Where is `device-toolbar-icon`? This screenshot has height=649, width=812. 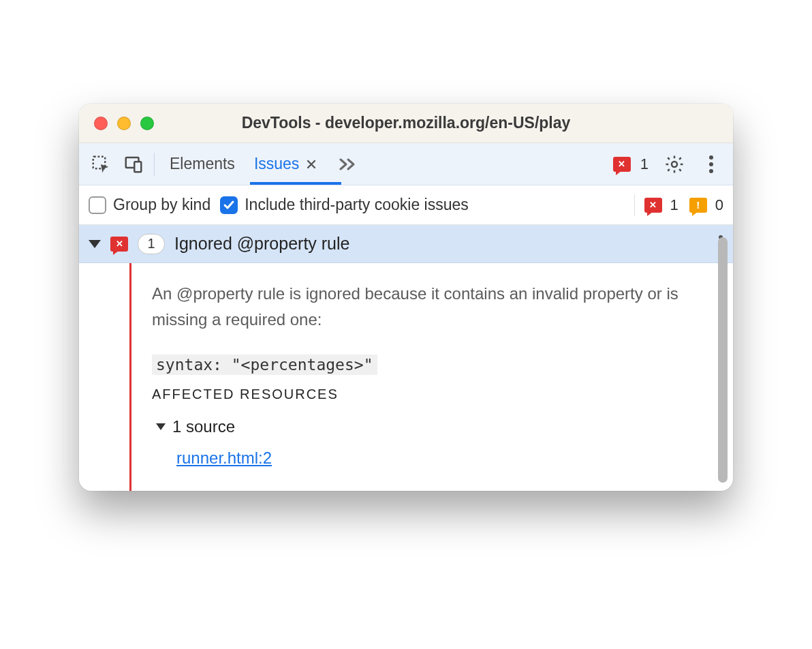 device-toolbar-icon is located at coordinates (134, 164).